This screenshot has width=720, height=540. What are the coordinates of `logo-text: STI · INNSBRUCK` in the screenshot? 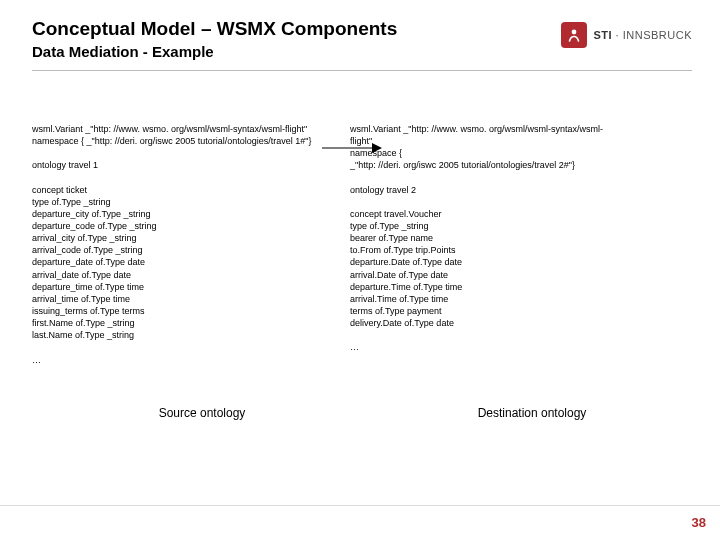 It's located at (642, 35).